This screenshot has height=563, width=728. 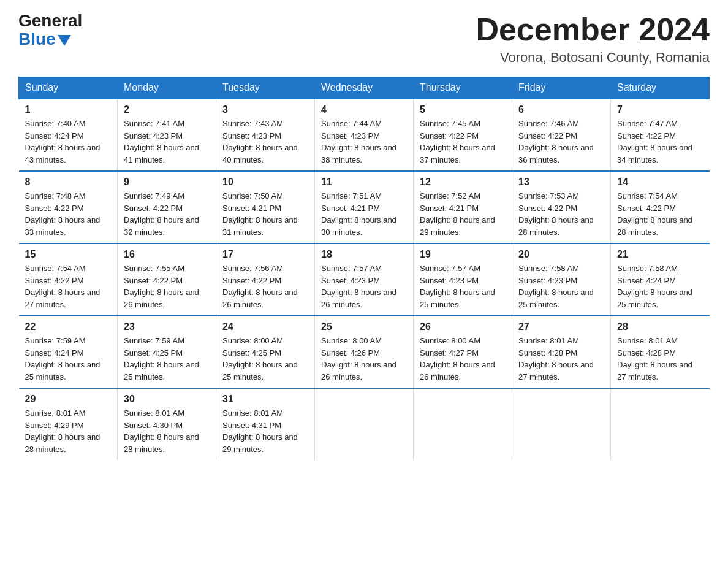 What do you see at coordinates (63, 431) in the screenshot?
I see `day-info: Sunrise: 8:01 AMSunset: 4:29 PMDaylight:…` at bounding box center [63, 431].